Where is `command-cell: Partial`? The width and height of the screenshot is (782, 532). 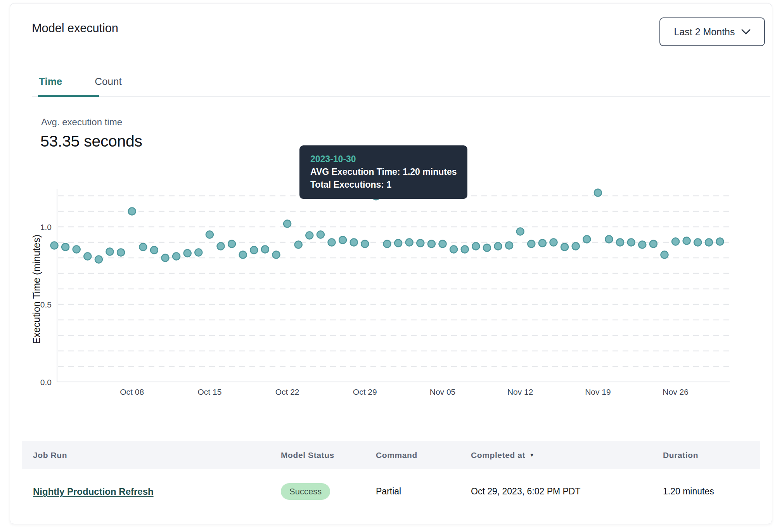 command-cell: Partial is located at coordinates (424, 492).